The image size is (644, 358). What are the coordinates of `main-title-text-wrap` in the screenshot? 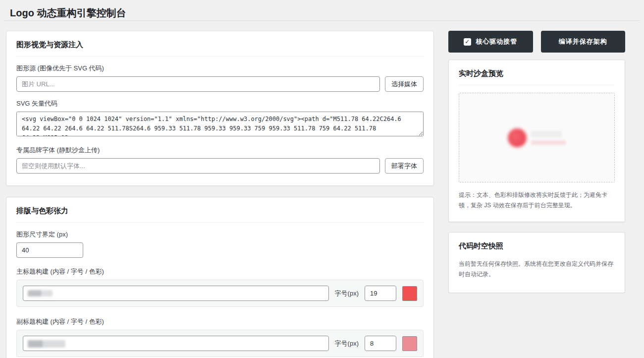 It's located at (176, 294).